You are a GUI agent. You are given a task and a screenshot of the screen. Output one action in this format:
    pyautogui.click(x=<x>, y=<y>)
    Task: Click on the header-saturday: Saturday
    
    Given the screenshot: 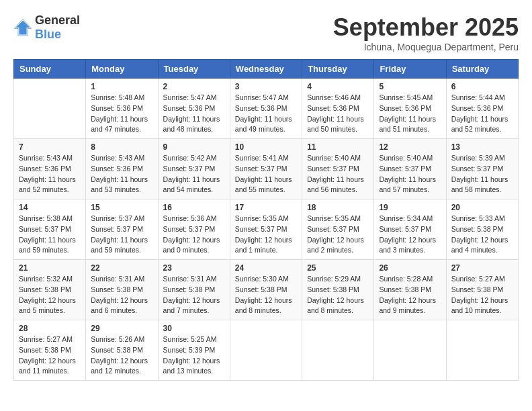 What is the action you would take?
    pyautogui.click(x=482, y=69)
    